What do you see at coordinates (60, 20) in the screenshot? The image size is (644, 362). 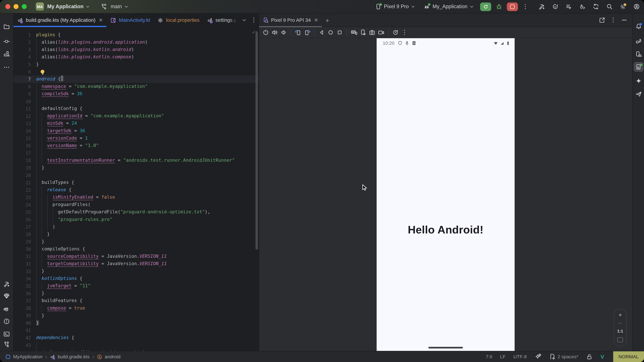 I see `editor-tab: build.gradle.kts (My Application)✕` at bounding box center [60, 20].